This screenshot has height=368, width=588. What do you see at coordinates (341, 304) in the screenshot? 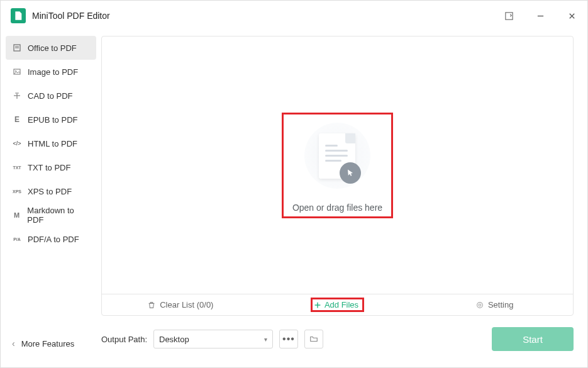
I see `add-files-label: Add Files` at bounding box center [341, 304].